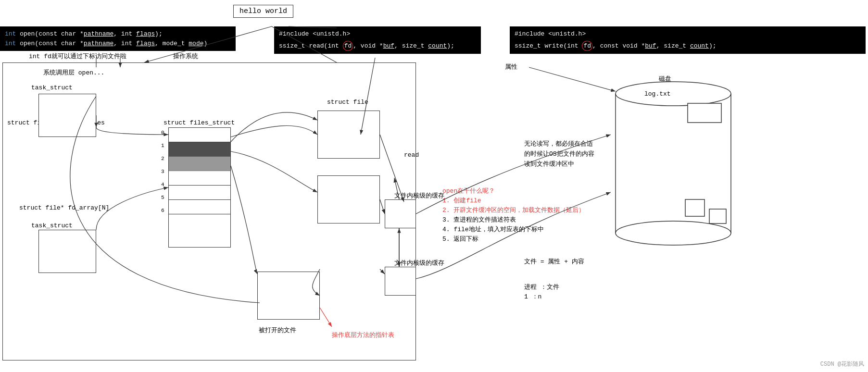 The image size is (868, 372). I want to click on open-step-5: 5. 返回下标, so click(461, 239).